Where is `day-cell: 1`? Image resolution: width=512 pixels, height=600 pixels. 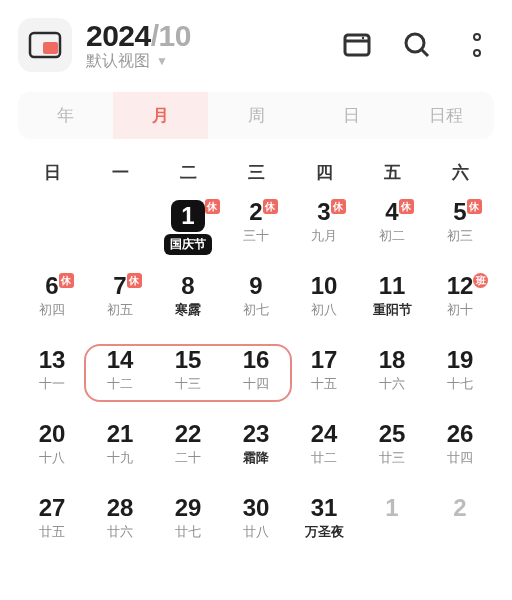
day-cell: 1 is located at coordinates (392, 527).